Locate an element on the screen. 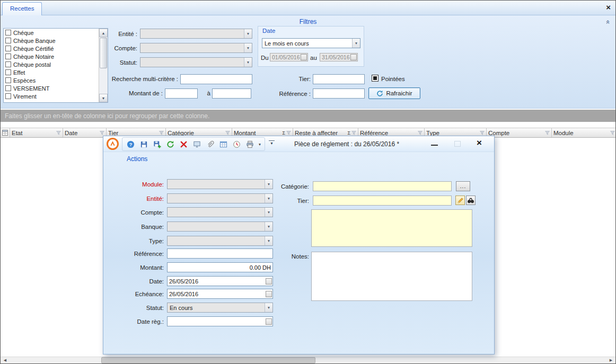 The image size is (616, 364). list-item: Effet is located at coordinates (51, 72).